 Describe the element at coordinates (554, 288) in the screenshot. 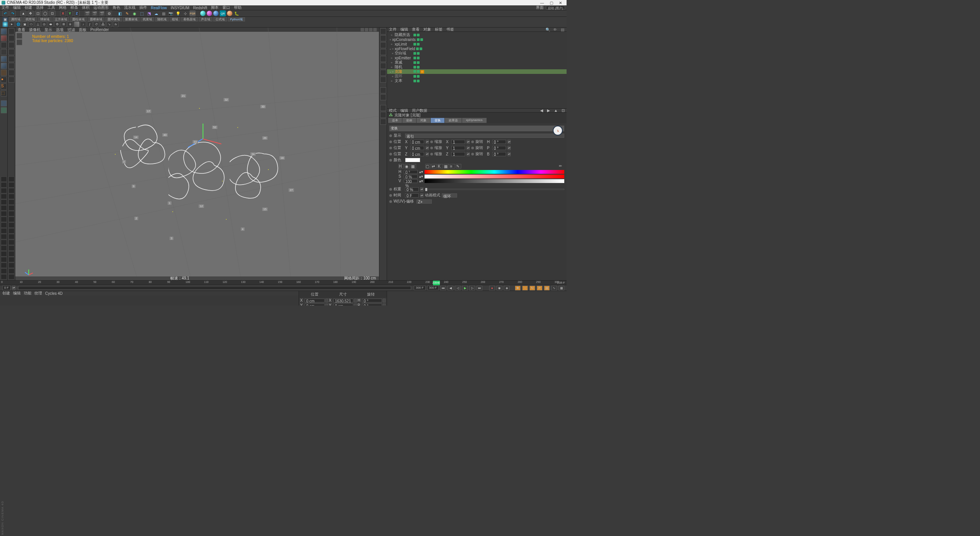

I see `fcurve-button: ∿` at that location.